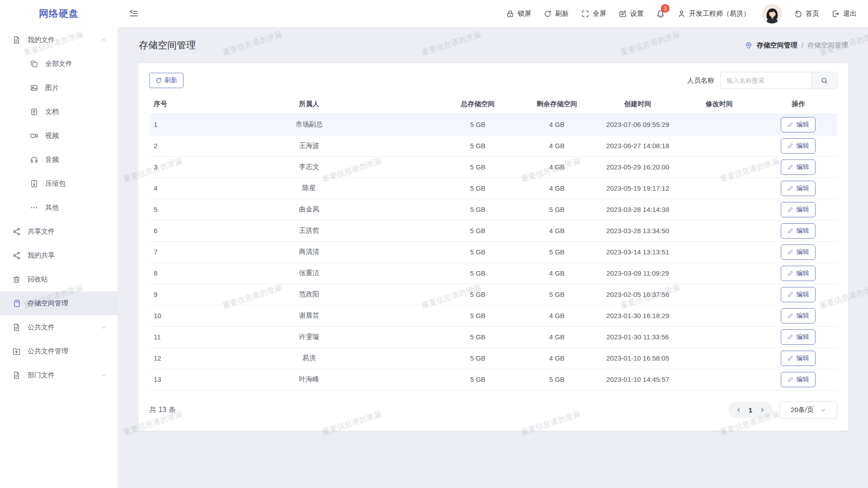  What do you see at coordinates (824, 80) in the screenshot?
I see `search-button` at bounding box center [824, 80].